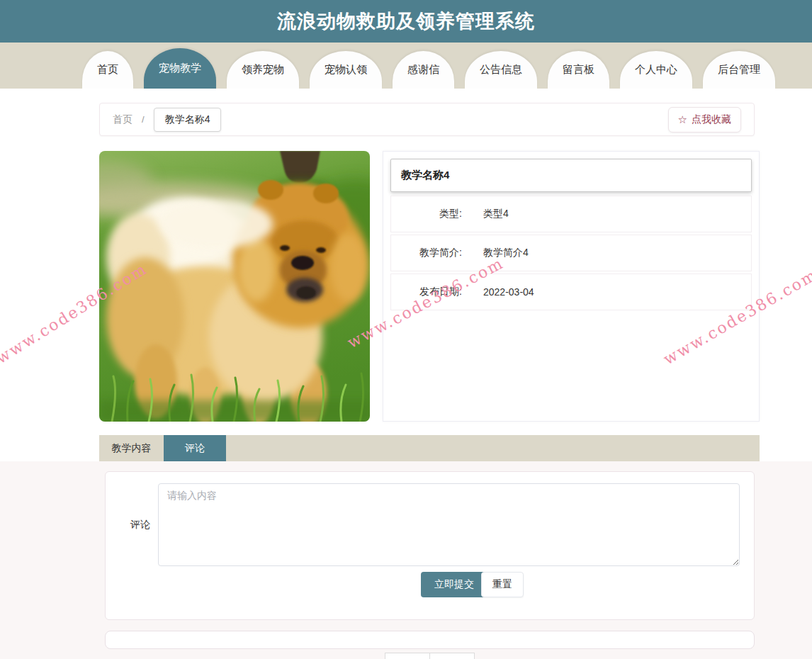  I want to click on pet-photo, so click(235, 286).